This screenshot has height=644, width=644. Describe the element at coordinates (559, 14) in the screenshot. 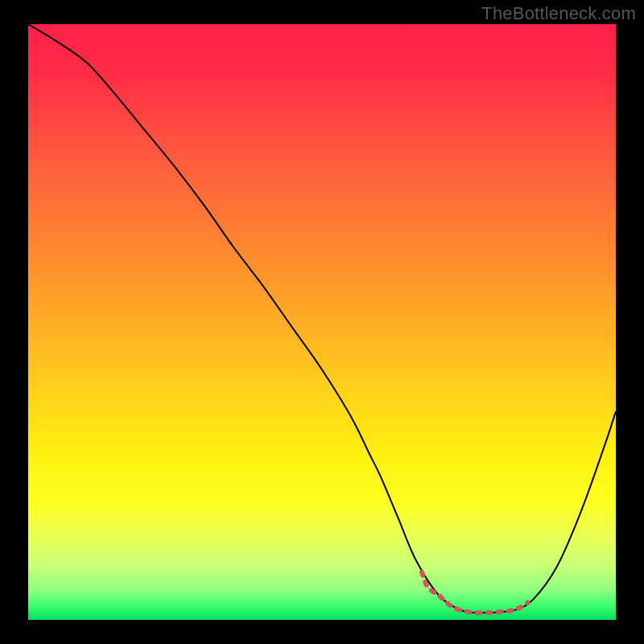

I see `watermark-text: TheBottleneck.com` at that location.